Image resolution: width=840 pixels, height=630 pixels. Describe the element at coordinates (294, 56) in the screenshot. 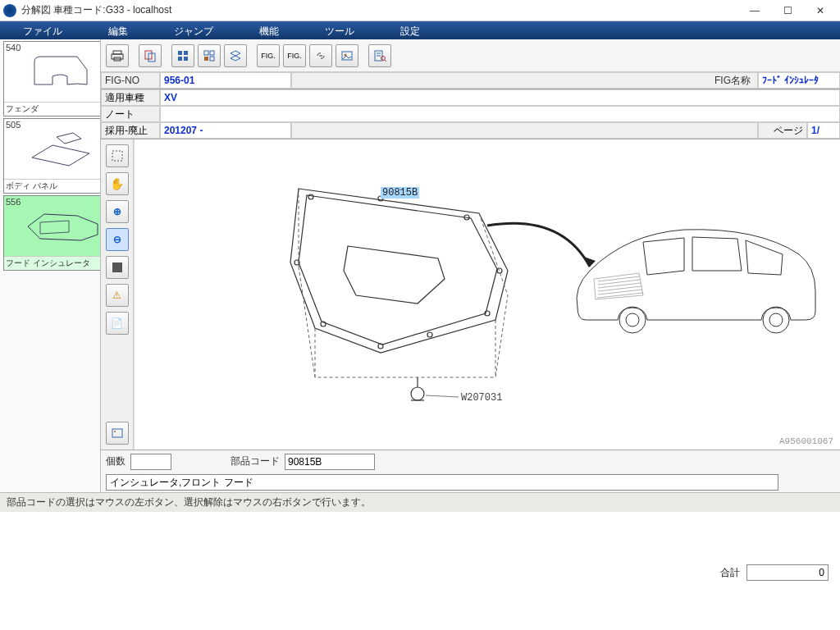

I see `fig-next-button: FIG.` at that location.